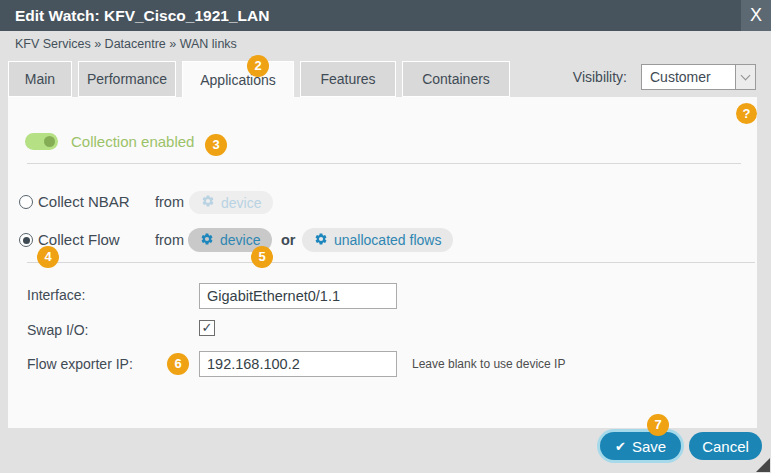 Image resolution: width=771 pixels, height=473 pixels. What do you see at coordinates (649, 446) in the screenshot?
I see `save-button-label: Save` at bounding box center [649, 446].